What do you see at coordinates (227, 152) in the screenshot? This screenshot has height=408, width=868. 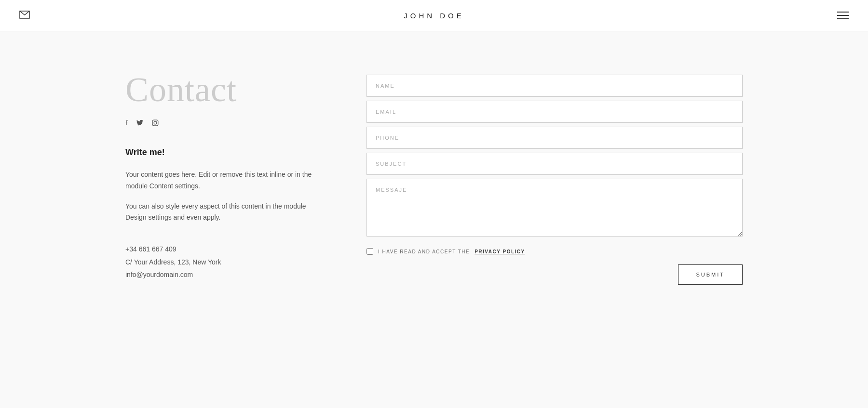 I see `write-me-heading: Write me!` at bounding box center [227, 152].